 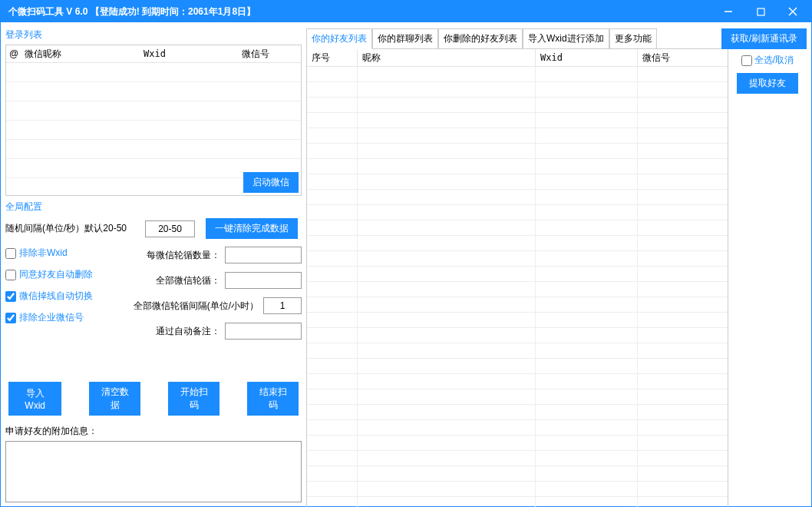 What do you see at coordinates (153, 207) in the screenshot?
I see `global-config-header: 全局配置` at bounding box center [153, 207].